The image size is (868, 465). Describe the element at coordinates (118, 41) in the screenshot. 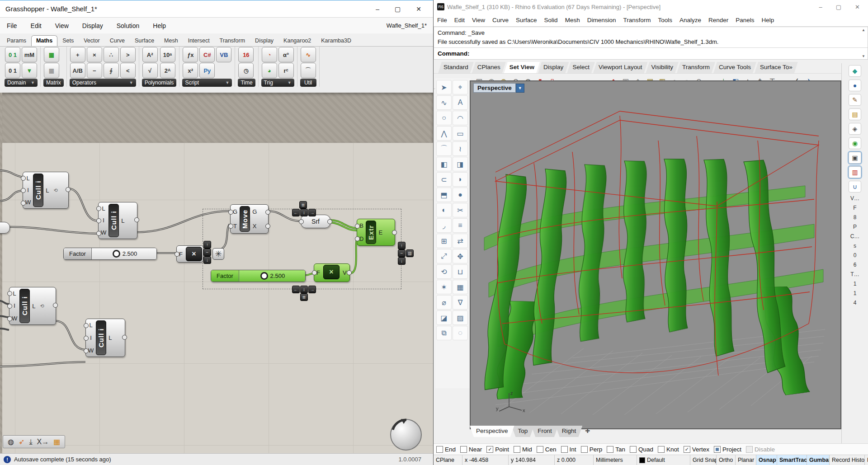

I see `tab-curve: Curve` at that location.